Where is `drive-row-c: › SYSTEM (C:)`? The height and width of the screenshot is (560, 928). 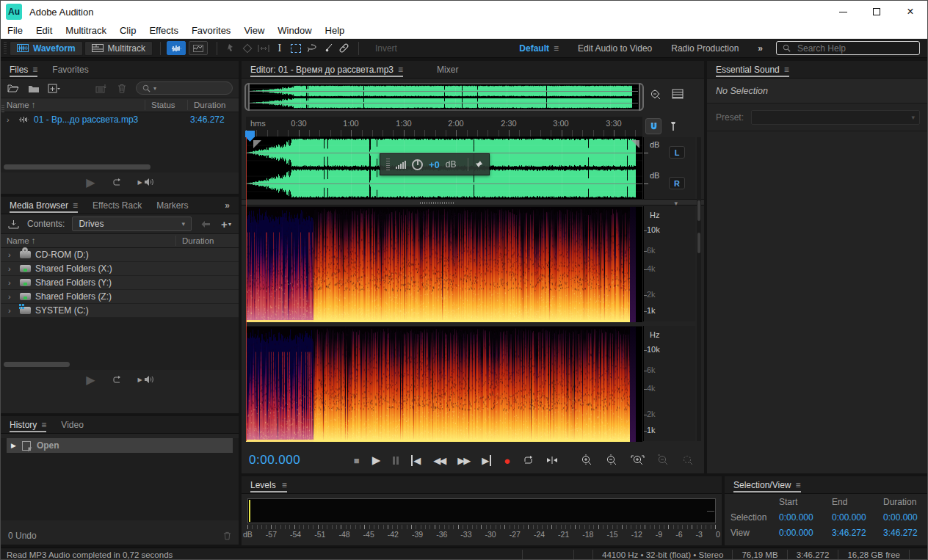
drive-row-c: › SYSTEM (C:) is located at coordinates (120, 311).